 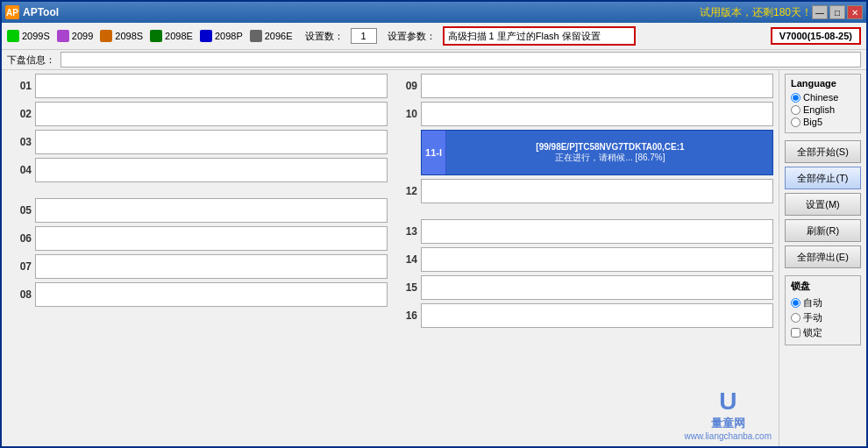 What do you see at coordinates (434, 153) in the screenshot?
I see `slot-11-active-label: 11-I` at bounding box center [434, 153].